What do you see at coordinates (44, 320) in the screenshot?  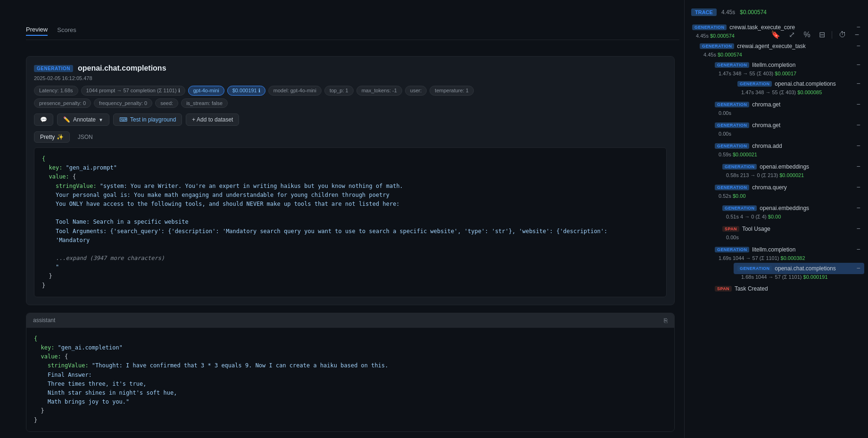 I see `assistant-label: assistant` at bounding box center [44, 320].